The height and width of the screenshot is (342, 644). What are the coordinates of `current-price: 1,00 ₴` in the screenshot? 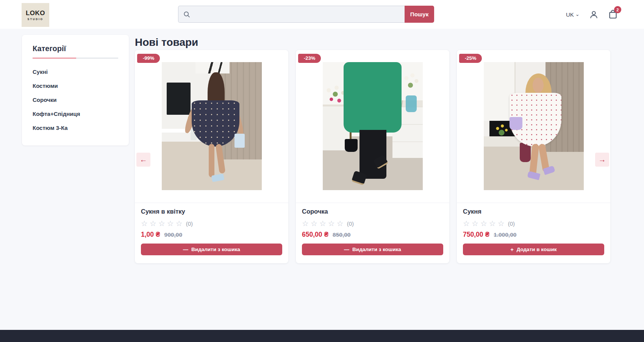 It's located at (151, 235).